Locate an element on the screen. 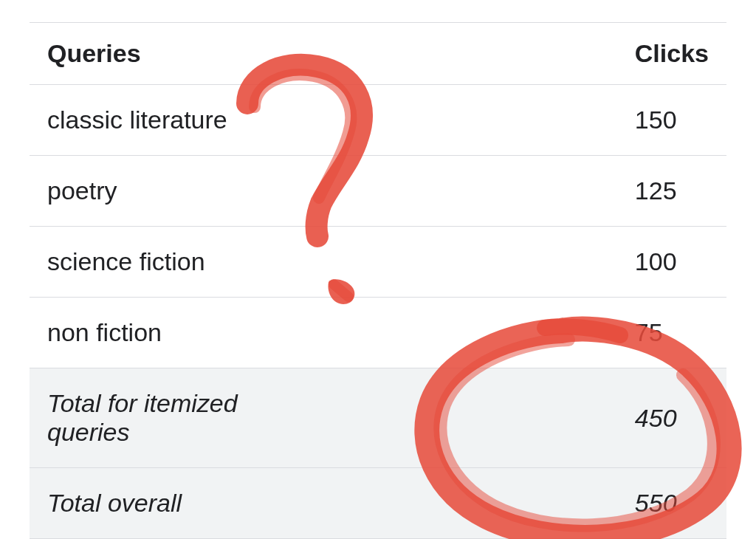 Image resolution: width=756 pixels, height=539 pixels. cell-clicks: 125 is located at coordinates (526, 191).